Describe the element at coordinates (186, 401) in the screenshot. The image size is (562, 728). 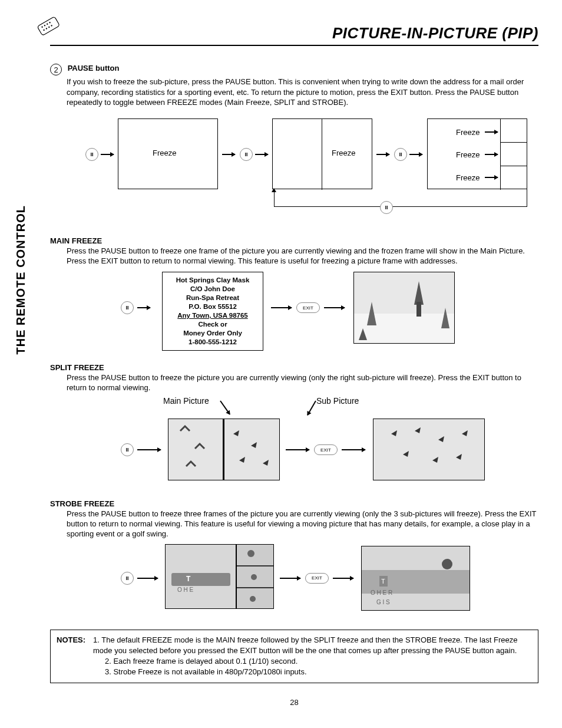
I see `main-picture-label: Main Picture` at that location.